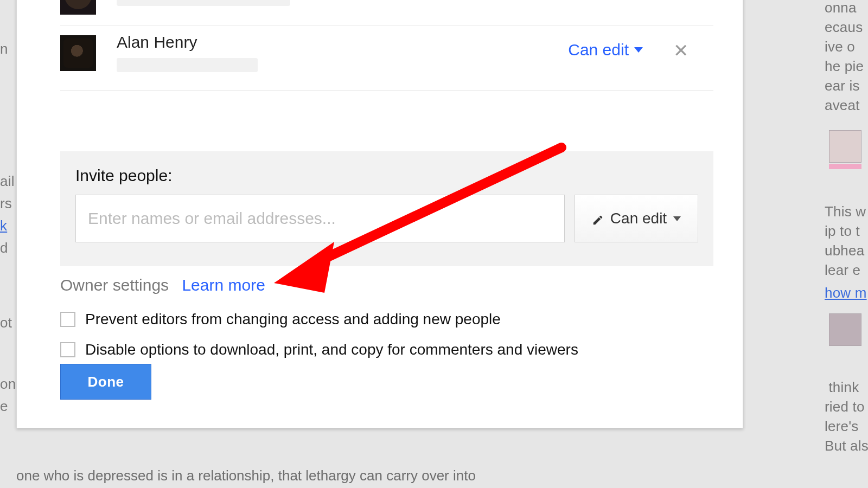 The width and height of the screenshot is (868, 488). What do you see at coordinates (598, 50) in the screenshot?
I see `permission-label: Can edit` at bounding box center [598, 50].